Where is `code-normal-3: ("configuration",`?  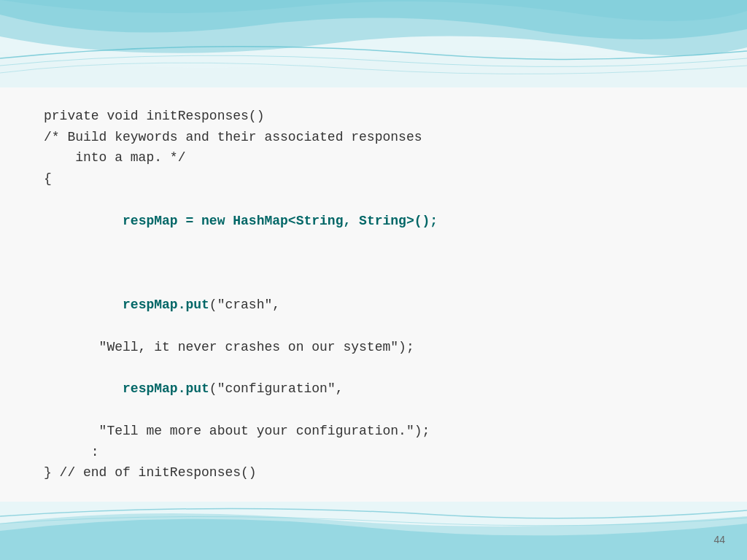
code-normal-3: ("configuration", is located at coordinates (276, 389).